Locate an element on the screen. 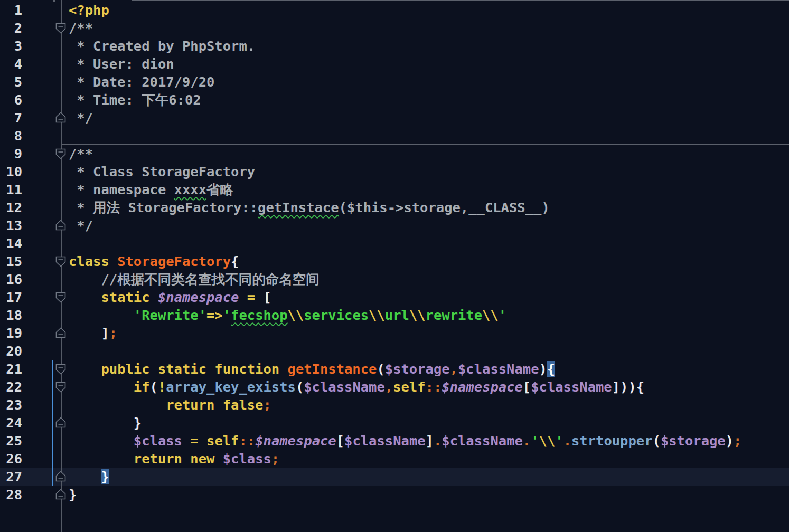 This screenshot has height=532, width=789. code-line: 10 * Class StorageFactory is located at coordinates (394, 172).